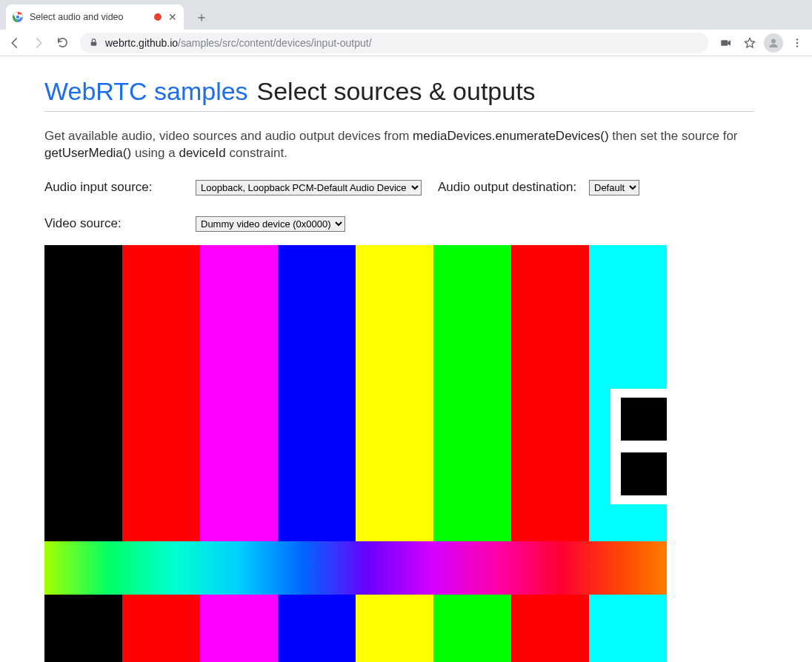 This screenshot has width=812, height=662. I want to click on timecode-digit, so click(639, 447).